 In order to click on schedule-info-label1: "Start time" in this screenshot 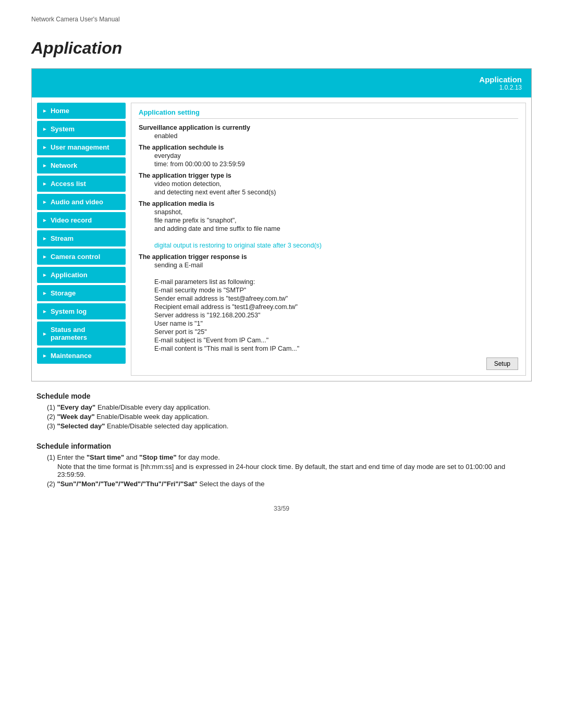, I will do `click(105, 458)`.